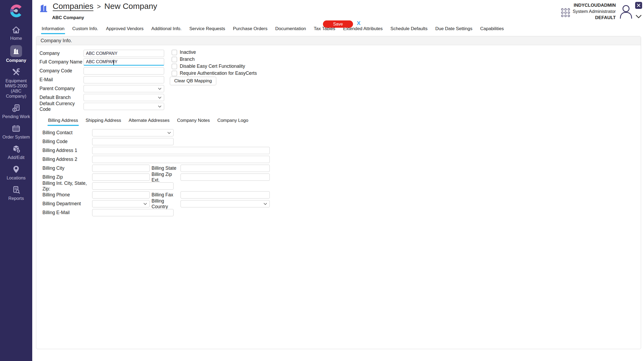 The width and height of the screenshot is (644, 361). I want to click on tab-capabilities: Capabilities, so click(492, 30).